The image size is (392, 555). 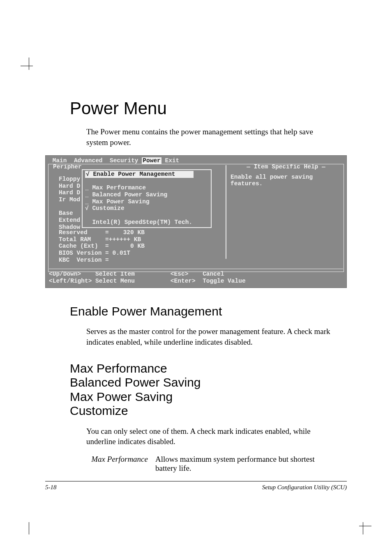 I want to click on help-box: — Item Specific Help — Enable all power …, so click(x=284, y=212).